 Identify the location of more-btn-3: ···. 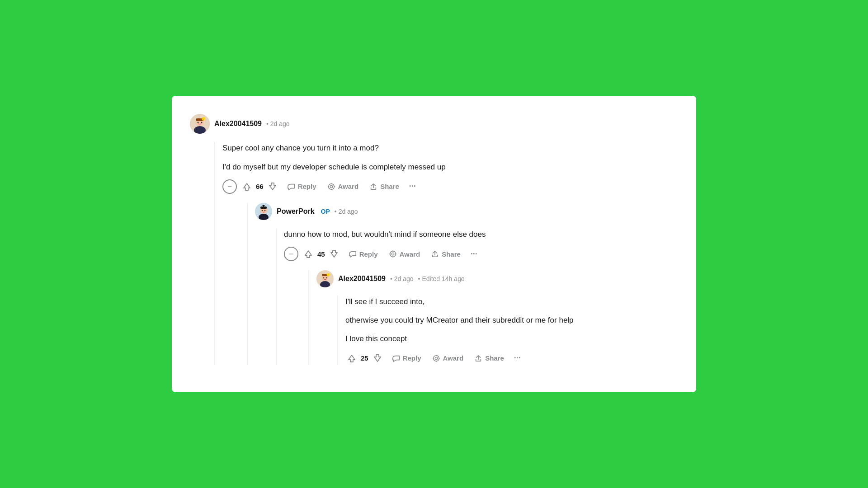
(517, 358).